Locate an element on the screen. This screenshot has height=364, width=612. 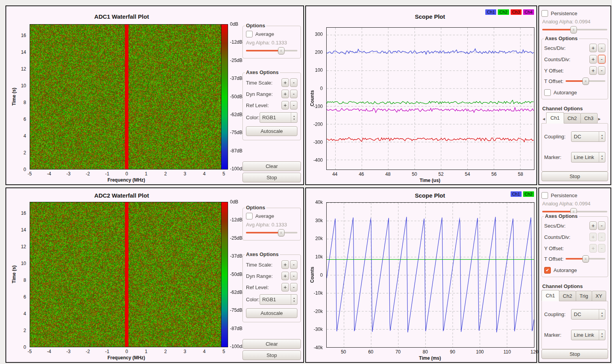
tab-ch3: Ch3 is located at coordinates (589, 118).